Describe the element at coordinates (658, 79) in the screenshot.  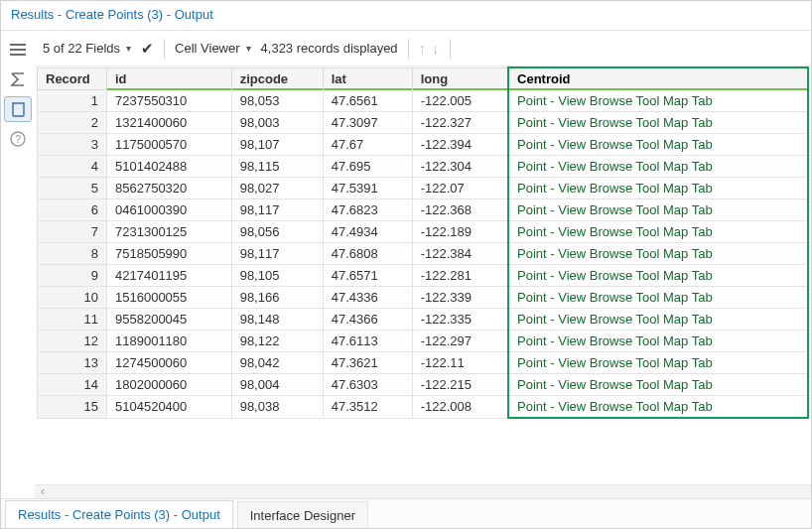
I see `col-header-centroid: Centroid` at that location.